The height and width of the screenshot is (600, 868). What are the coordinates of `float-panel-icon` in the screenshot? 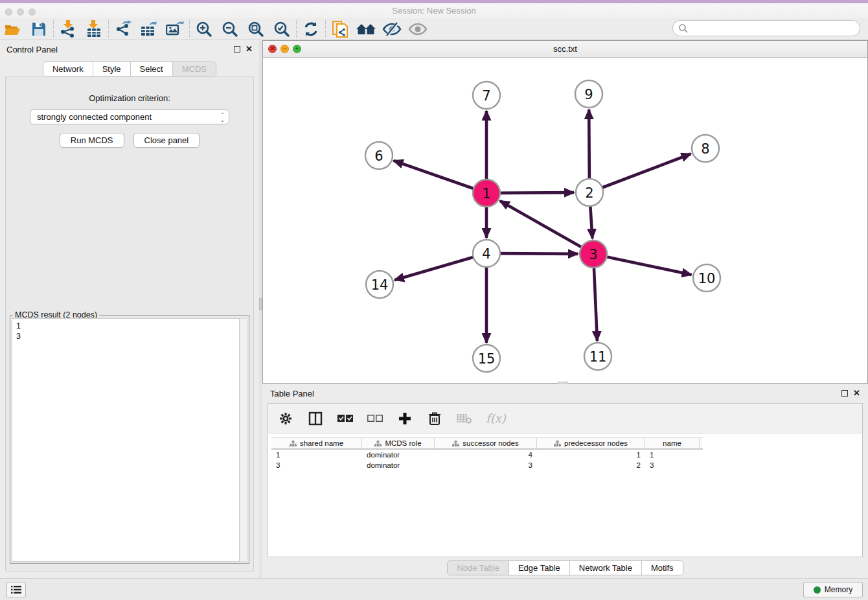 It's located at (237, 49).